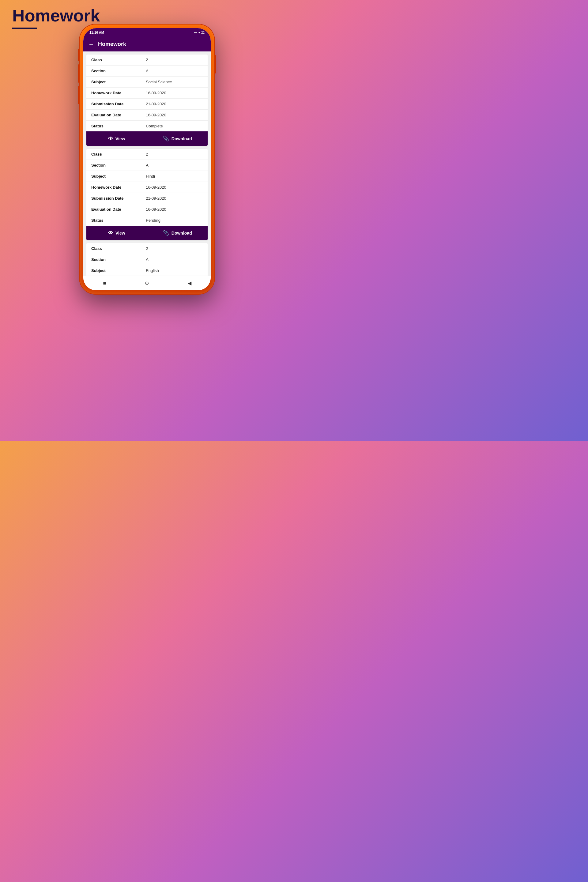  What do you see at coordinates (117, 139) in the screenshot?
I see `view-button-1: 👁 View` at bounding box center [117, 139].